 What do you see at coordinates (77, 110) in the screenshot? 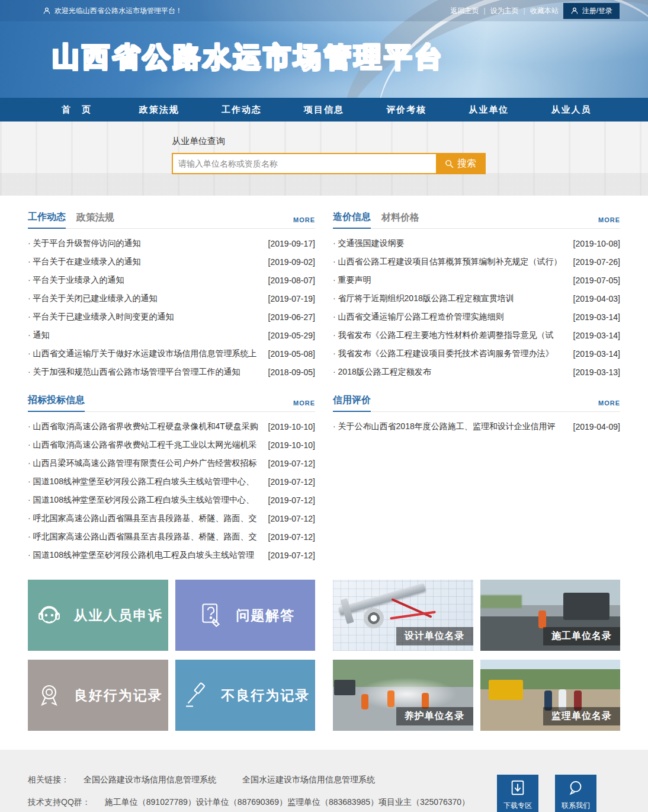
I see `nav-item-home: 首 页` at bounding box center [77, 110].